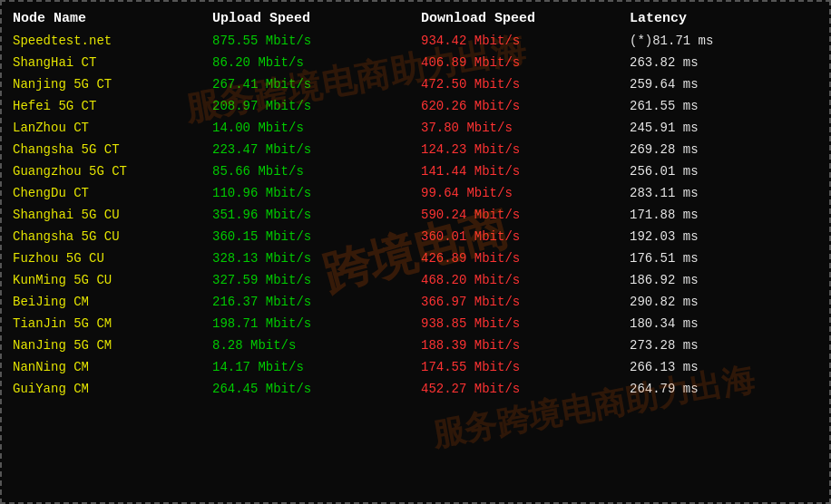 This screenshot has height=504, width=831. What do you see at coordinates (309, 324) in the screenshot?
I see `cell-upload: 198.71 Mbit/s` at bounding box center [309, 324].